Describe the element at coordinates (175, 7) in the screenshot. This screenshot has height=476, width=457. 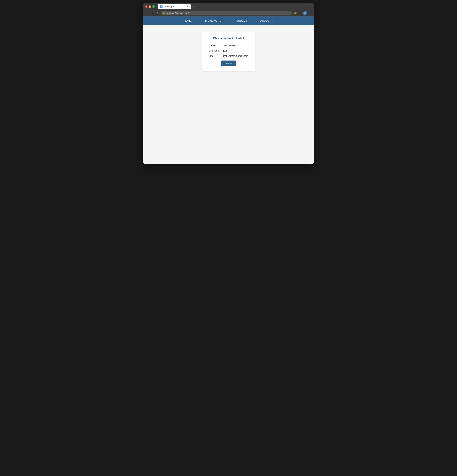
I see `browser-tab-active: R React App ×` at that location.